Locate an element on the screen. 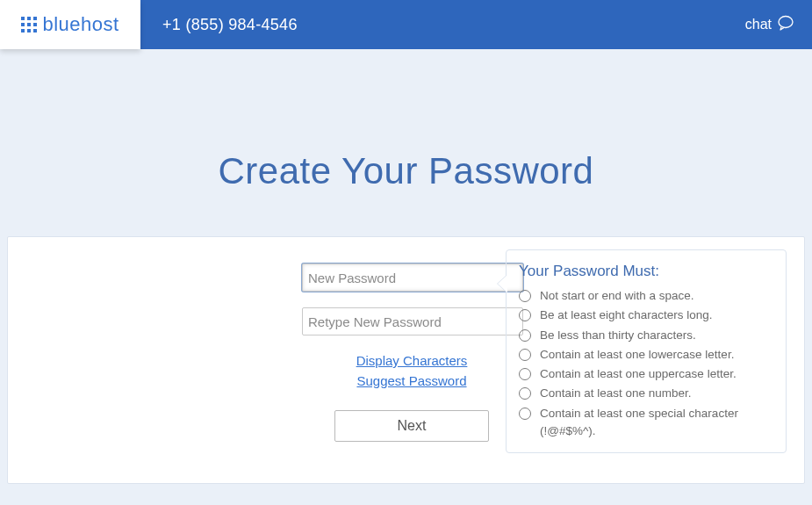  support-phone: +1 (855) 984-4546 is located at coordinates (230, 25).